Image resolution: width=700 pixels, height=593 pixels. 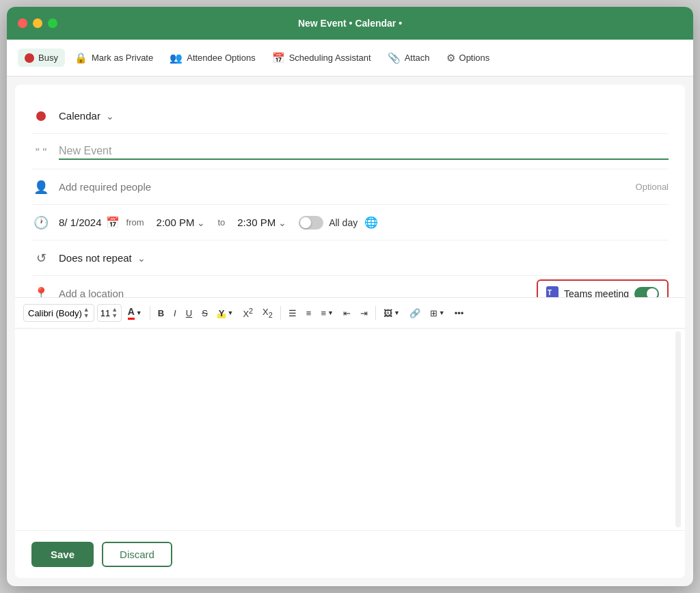 I want to click on all-day-toggle, so click(x=311, y=223).